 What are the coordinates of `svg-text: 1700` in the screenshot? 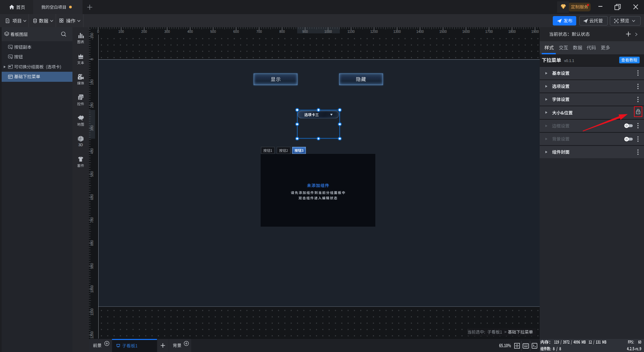 It's located at (489, 32).